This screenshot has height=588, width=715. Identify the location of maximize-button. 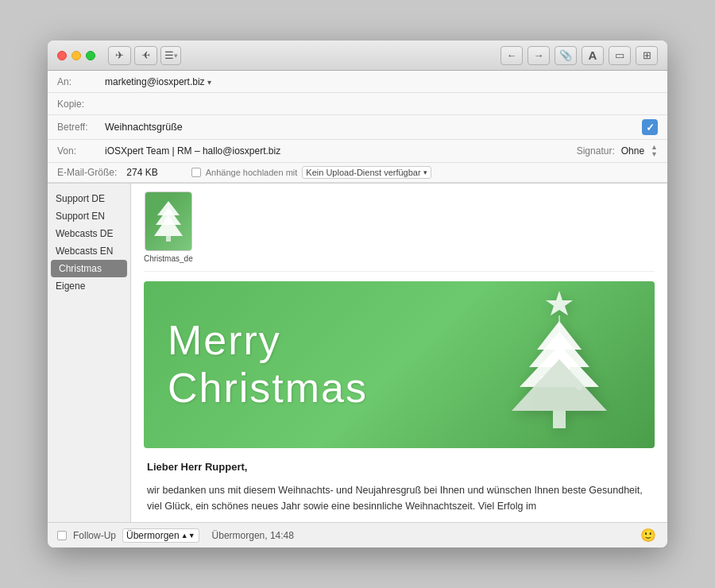
(91, 56).